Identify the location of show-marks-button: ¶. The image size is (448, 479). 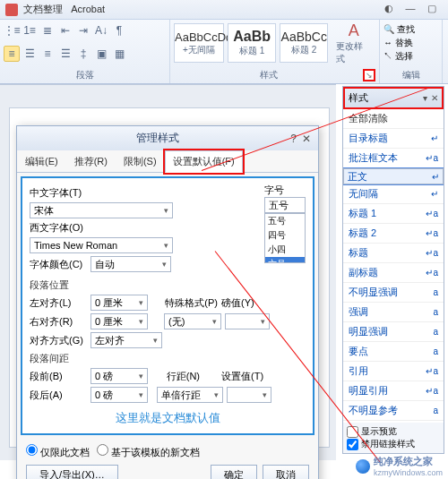
(119, 30).